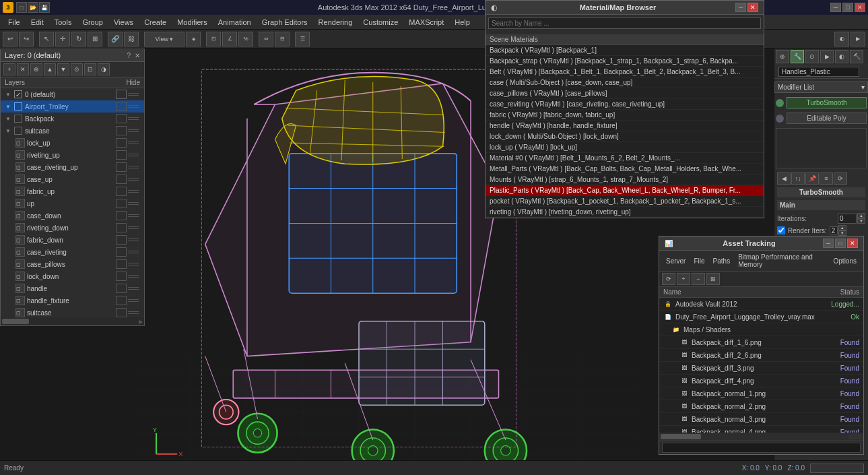 This screenshot has height=475, width=868. I want to click on menu-item-help: Help, so click(462, 22).